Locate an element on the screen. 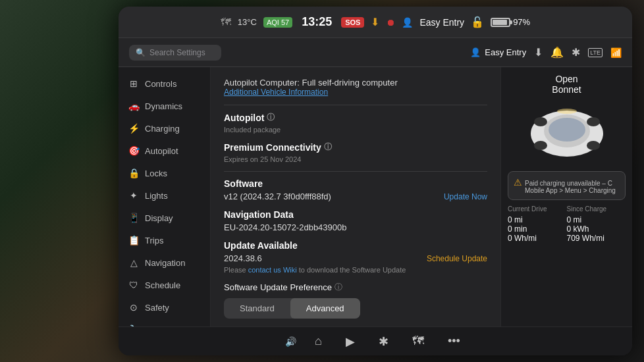 This screenshot has height=362, width=644. sidebar-item-schedule: 🛡 Schedule is located at coordinates (165, 285).